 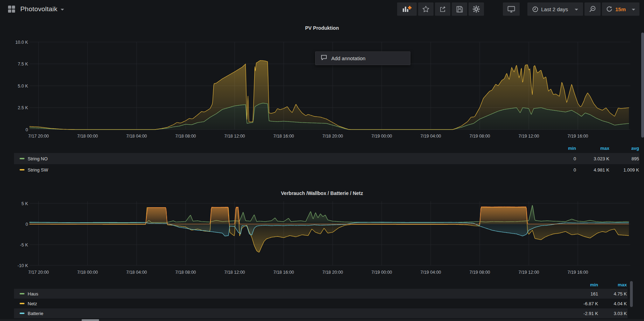 I want to click on series-area-haus, so click(x=329, y=215).